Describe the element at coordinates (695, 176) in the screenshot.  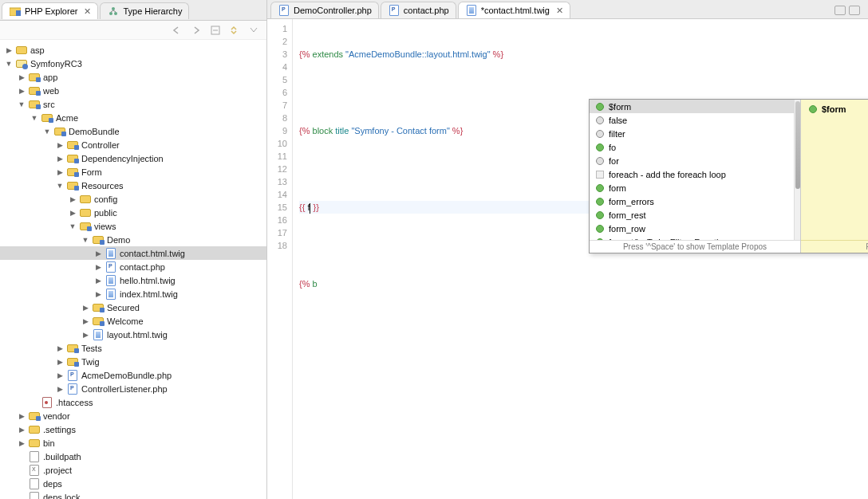
I see `autocomplete-list: $formfalsefilterfoforforeach - add the f…` at that location.